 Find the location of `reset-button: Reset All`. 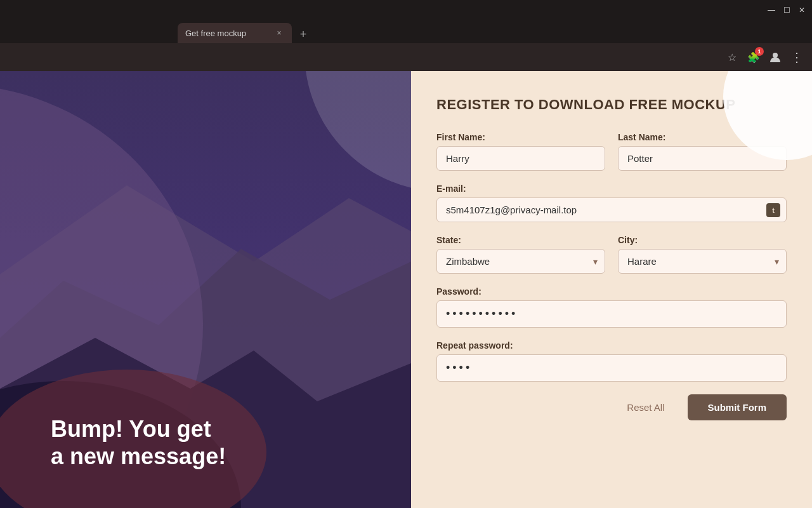

reset-button: Reset All is located at coordinates (646, 408).